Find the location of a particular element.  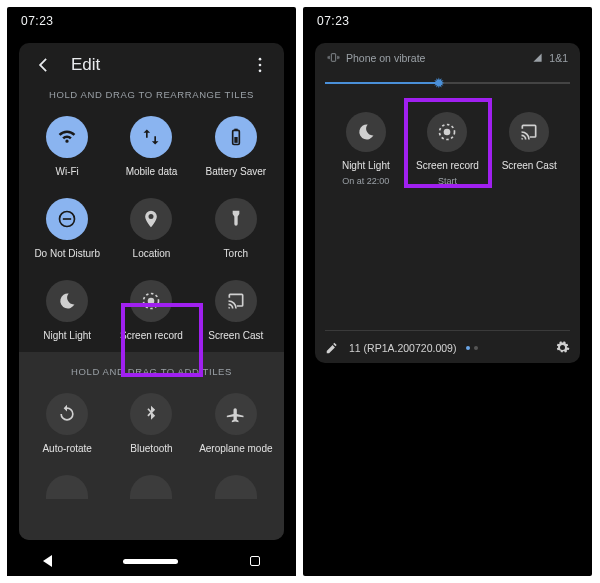

shade-tiles-grid: Night Light On at 22:00 Screen record St… is located at coordinates (448, 147).